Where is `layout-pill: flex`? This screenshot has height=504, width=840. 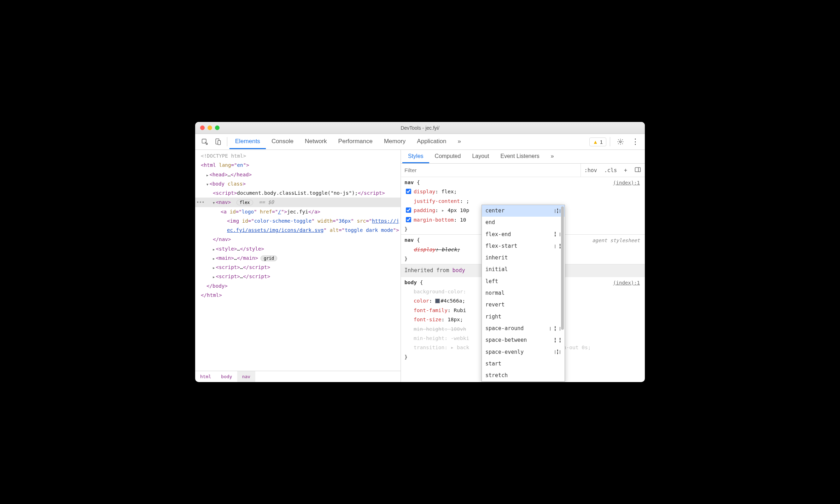
layout-pill: flex is located at coordinates (245, 203).